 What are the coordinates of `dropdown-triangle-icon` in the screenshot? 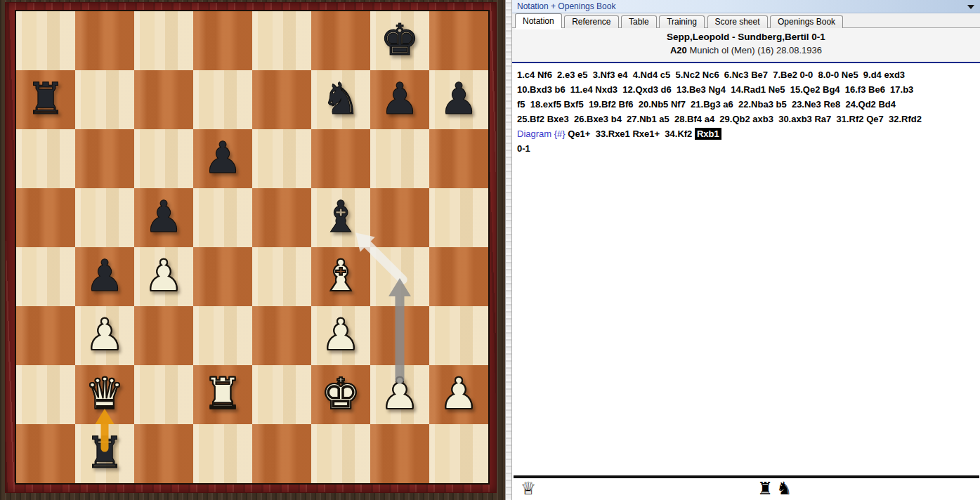 It's located at (971, 7).